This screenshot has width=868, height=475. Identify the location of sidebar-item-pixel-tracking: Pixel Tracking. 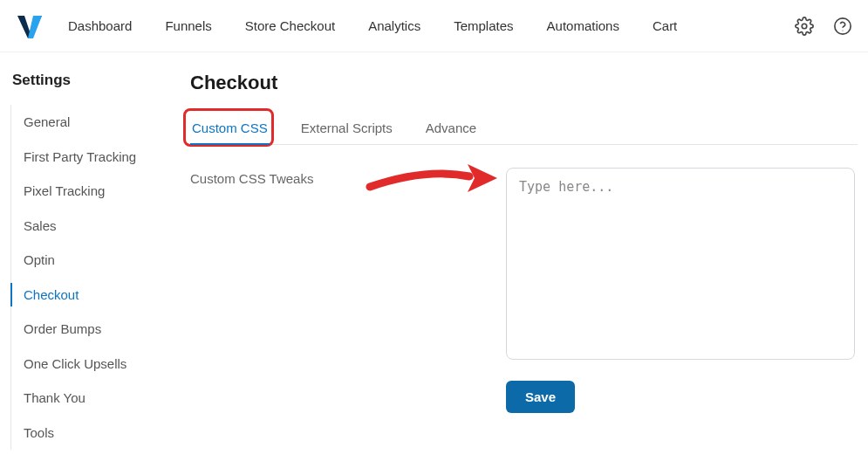
(87, 191).